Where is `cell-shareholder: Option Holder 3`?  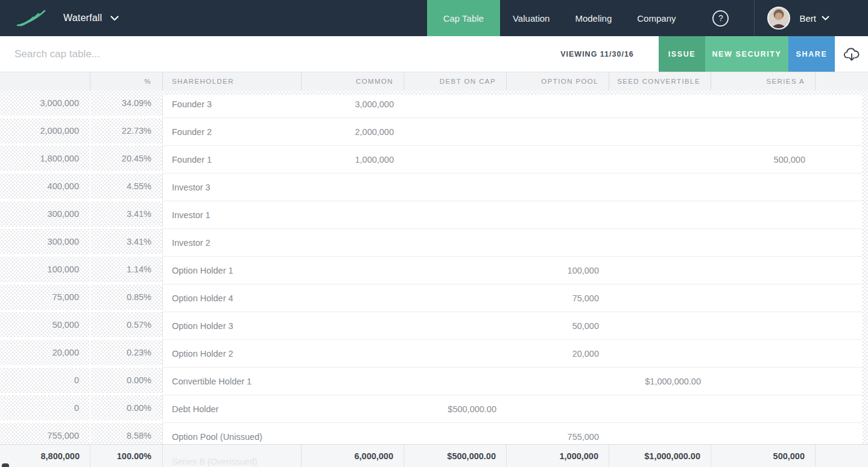 cell-shareholder: Option Holder 3 is located at coordinates (232, 325).